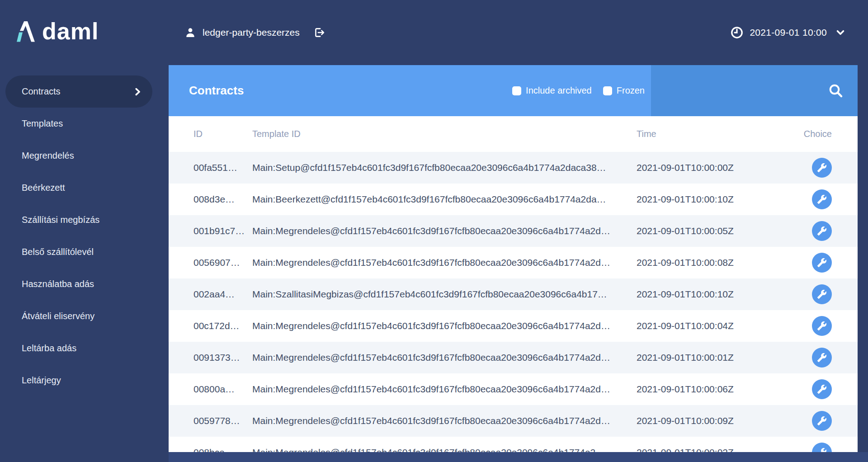 This screenshot has height=462, width=868. What do you see at coordinates (724, 134) in the screenshot?
I see `col-header-time: Time` at bounding box center [724, 134].